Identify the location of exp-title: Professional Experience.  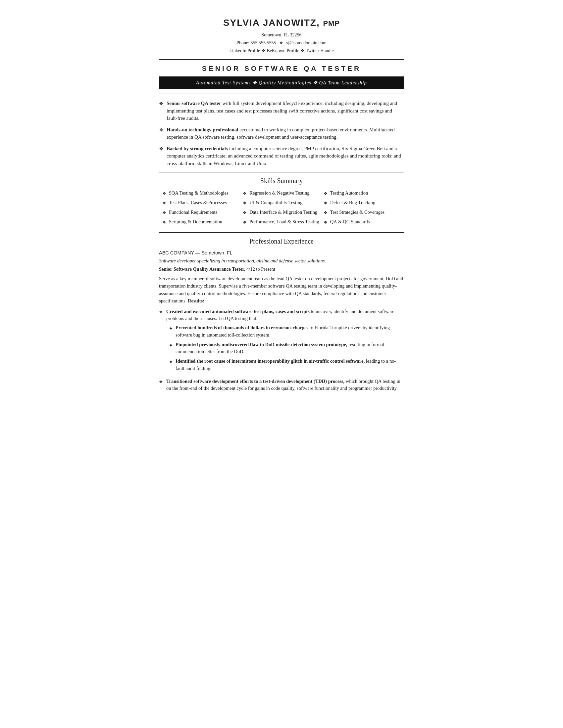
(282, 241).